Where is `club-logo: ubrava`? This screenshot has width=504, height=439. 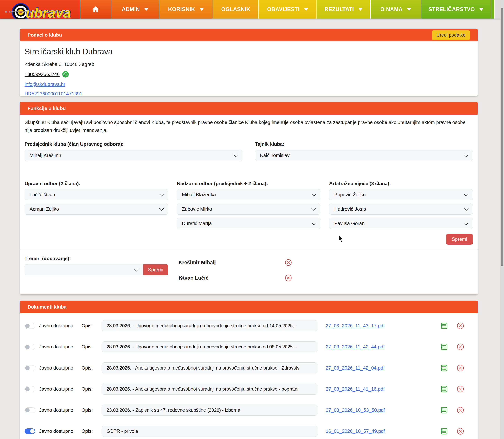
club-logo: ubrava is located at coordinates (40, 9).